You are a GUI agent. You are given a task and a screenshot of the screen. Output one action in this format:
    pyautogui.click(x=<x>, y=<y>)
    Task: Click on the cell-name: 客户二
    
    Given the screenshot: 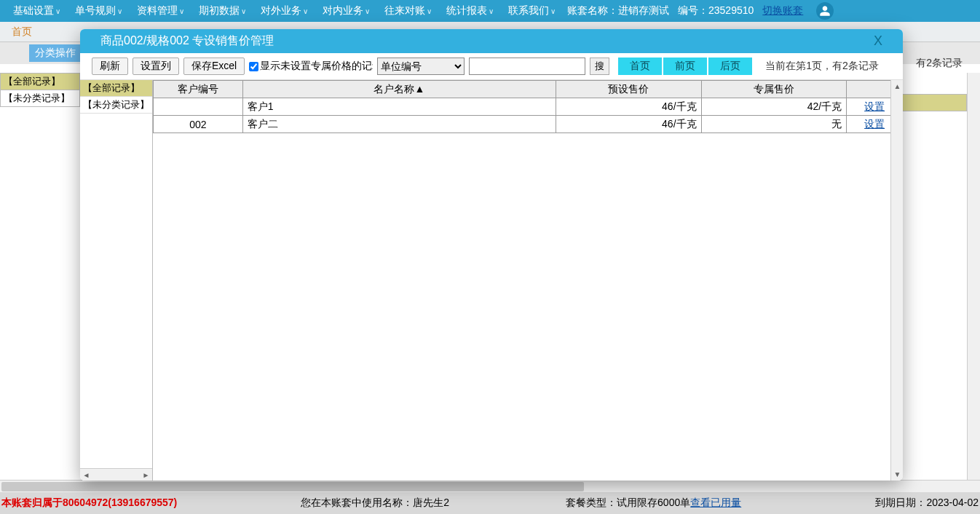 What is the action you would take?
    pyautogui.click(x=399, y=124)
    